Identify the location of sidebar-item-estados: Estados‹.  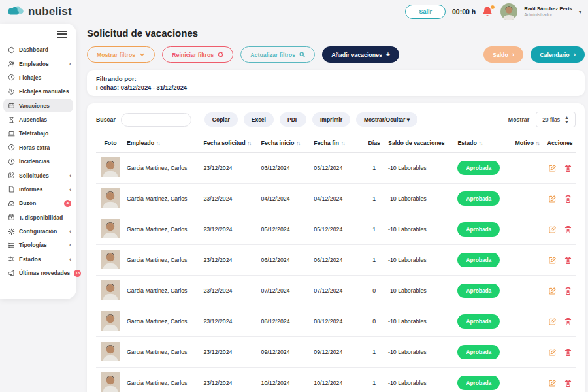
(38, 259).